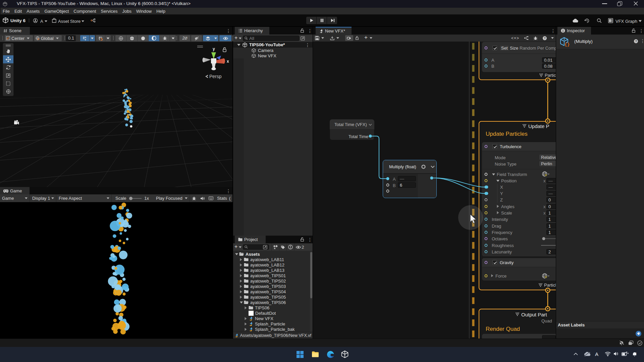 Image resolution: width=644 pixels, height=362 pixels. What do you see at coordinates (85, 39) in the screenshot?
I see `svg-text: Y` at bounding box center [85, 39].